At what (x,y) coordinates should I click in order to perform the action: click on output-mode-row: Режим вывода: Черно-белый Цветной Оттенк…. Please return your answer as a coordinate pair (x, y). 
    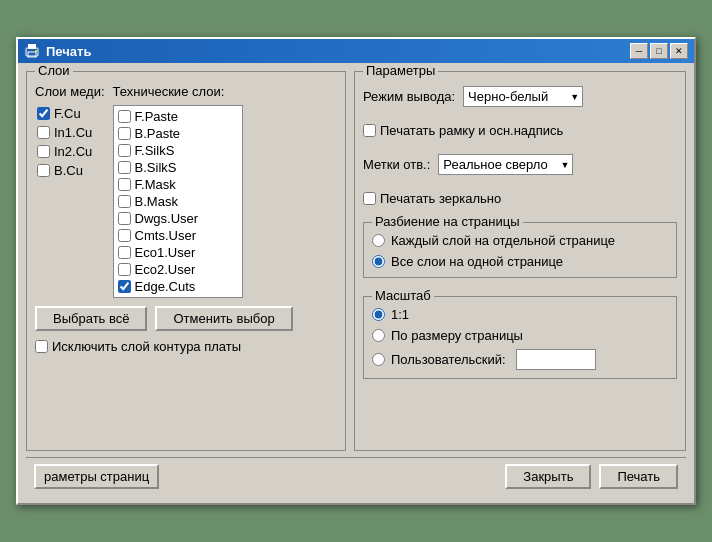
    Looking at the image, I should click on (520, 96).